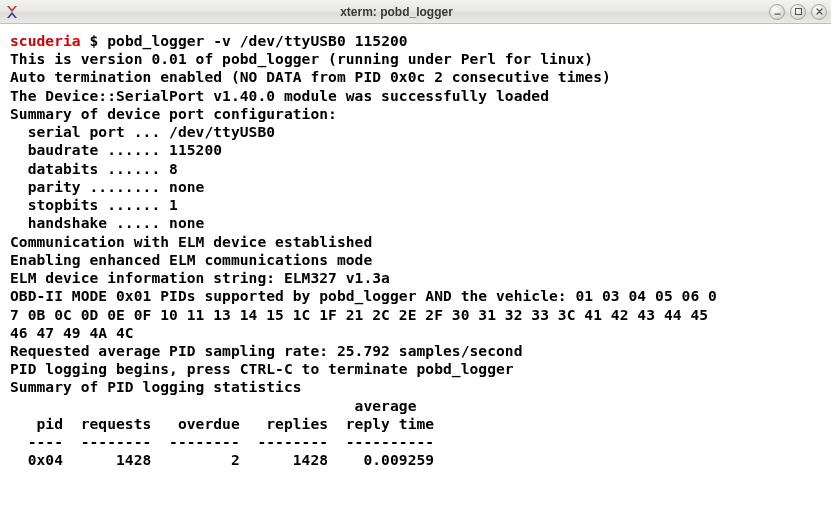  What do you see at coordinates (416, 12) in the screenshot?
I see `window-titlebar: xterm: pobd_logger` at bounding box center [416, 12].